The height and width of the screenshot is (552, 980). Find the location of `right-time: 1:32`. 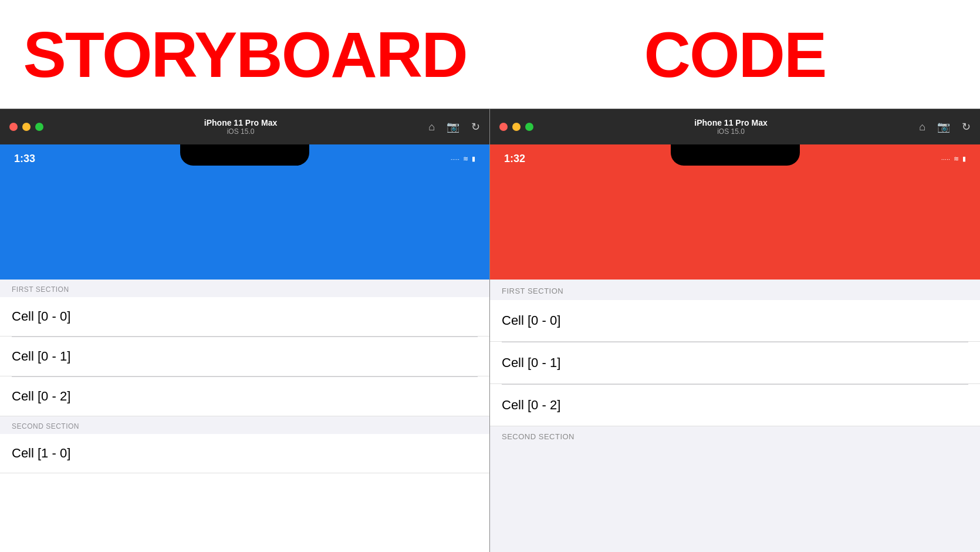

right-time: 1:32 is located at coordinates (515, 157).